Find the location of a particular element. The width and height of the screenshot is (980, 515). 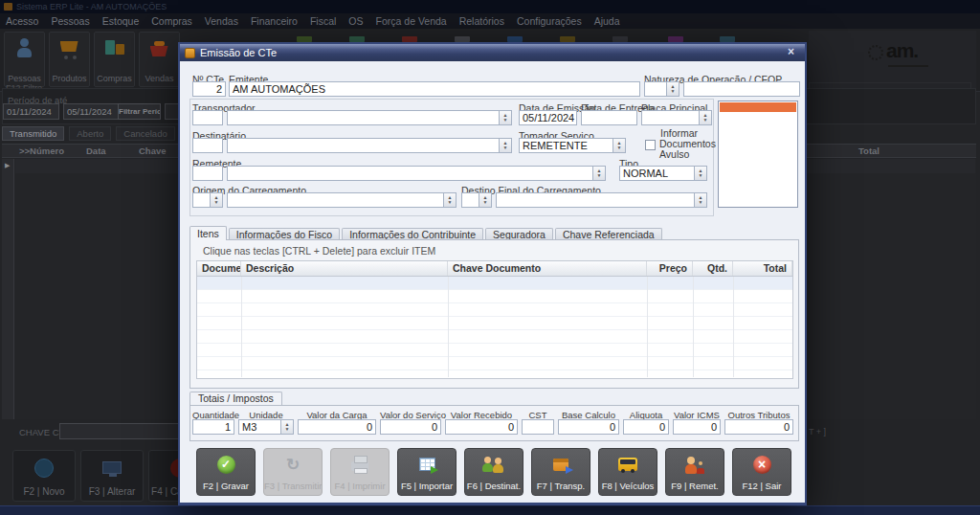

items-table-body is located at coordinates (495, 327).